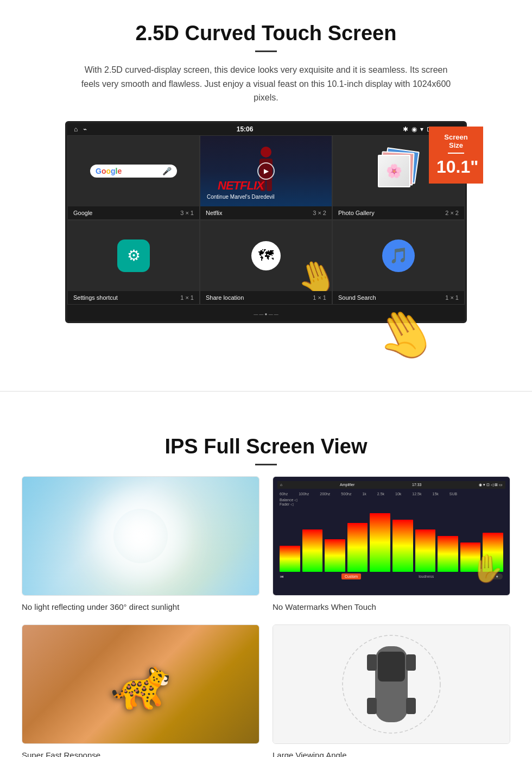 The height and width of the screenshot is (757, 532). Describe the element at coordinates (241, 186) in the screenshot. I see `netflix-logo: NETFLIX` at that location.